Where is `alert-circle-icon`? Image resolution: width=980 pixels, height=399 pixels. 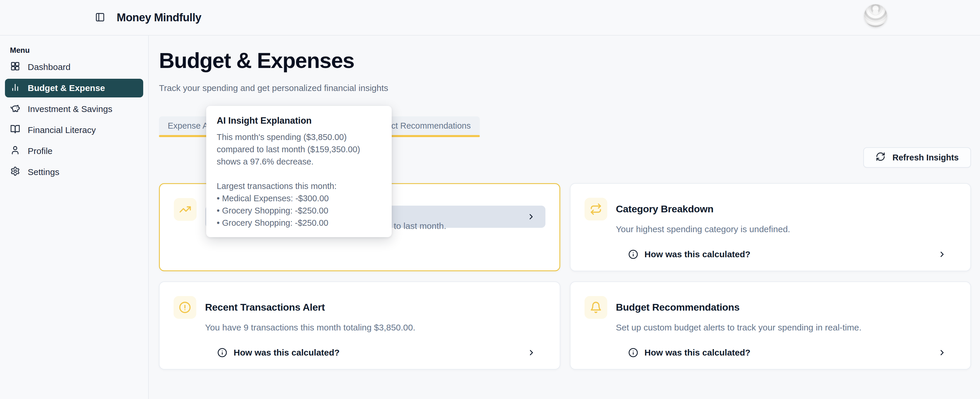
alert-circle-icon is located at coordinates (185, 307).